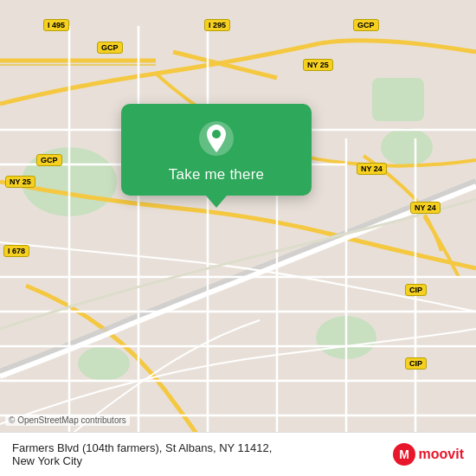 The height and width of the screenshot is (476, 476). What do you see at coordinates (426, 208) in the screenshot?
I see `badge-ny24-right2: NY 24` at bounding box center [426, 208].